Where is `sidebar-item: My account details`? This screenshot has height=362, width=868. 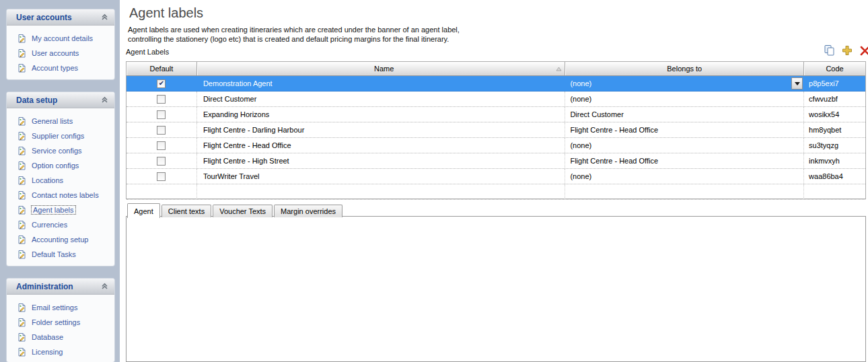 sidebar-item: My account details is located at coordinates (61, 38).